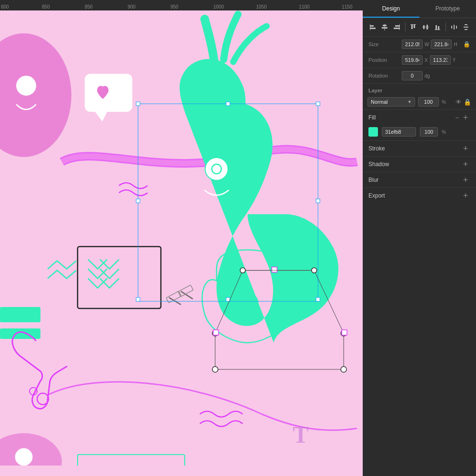 The image size is (476, 476). Describe the element at coordinates (373, 132) in the screenshot. I see `fill-color-swatch` at that location.